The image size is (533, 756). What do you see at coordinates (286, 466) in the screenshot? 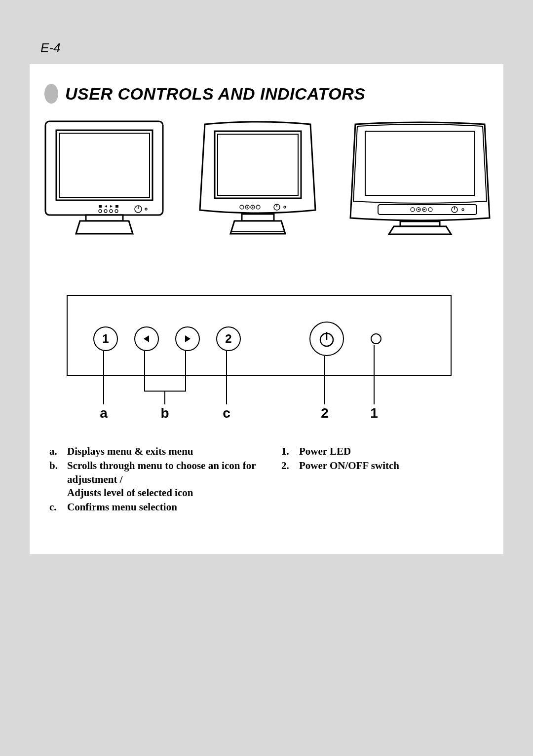
I see `desc-key: 2.` at bounding box center [286, 466].